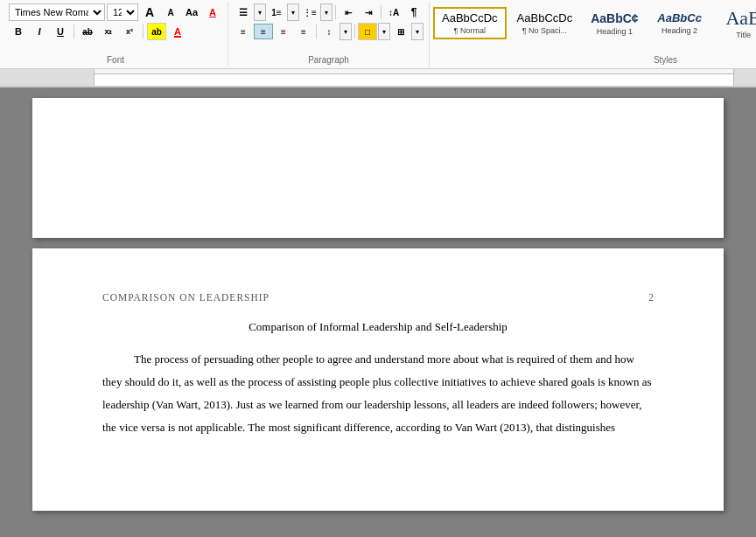  Describe the element at coordinates (178, 31) in the screenshot. I see `font-color-button: A` at that location.